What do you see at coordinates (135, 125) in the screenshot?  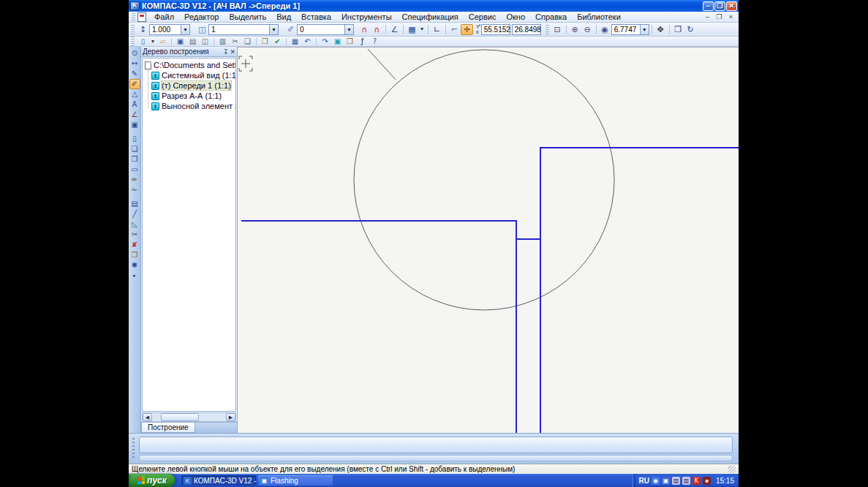 I see `selection-tool-icon: ▣` at bounding box center [135, 125].